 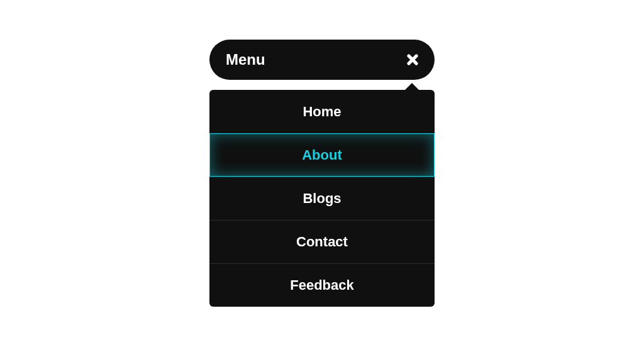 What do you see at coordinates (322, 285) in the screenshot?
I see `menu-item-label: Feedback` at bounding box center [322, 285].